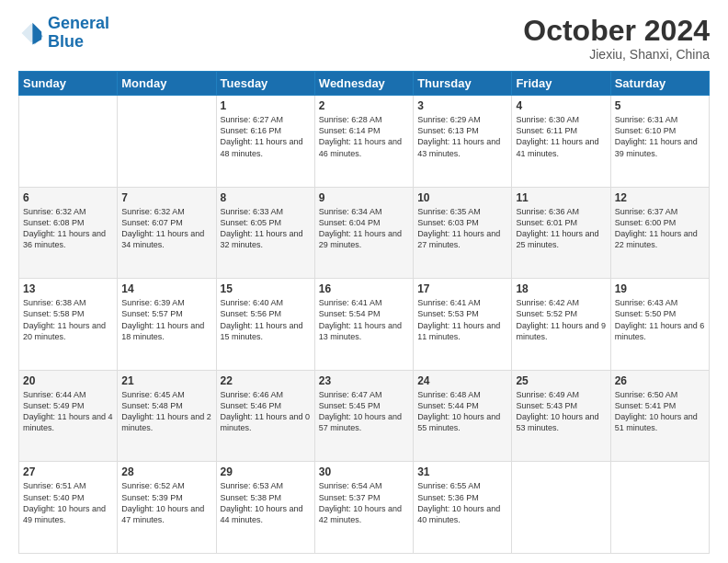 The width and height of the screenshot is (728, 563). I want to click on calendar-cell: 18Sunrise: 6:42 AM Sunset: 5:52 PM Dayli…, so click(561, 325).